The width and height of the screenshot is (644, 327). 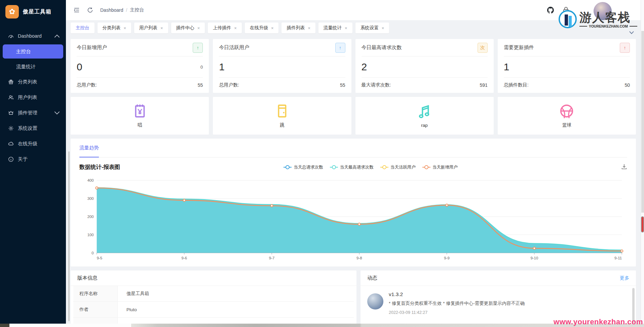 I want to click on sidebar: ✿ 傲星工具箱 Dashboard 主控台 流量统计 分类列表 用户列表 插件管…, so click(x=33, y=162).